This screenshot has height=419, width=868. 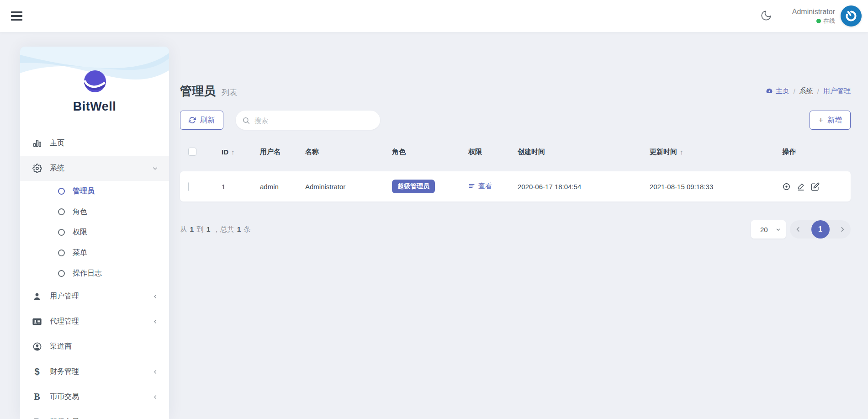 What do you see at coordinates (95, 296) in the screenshot?
I see `sidebar-item-user-management: 用户管理` at bounding box center [95, 296].